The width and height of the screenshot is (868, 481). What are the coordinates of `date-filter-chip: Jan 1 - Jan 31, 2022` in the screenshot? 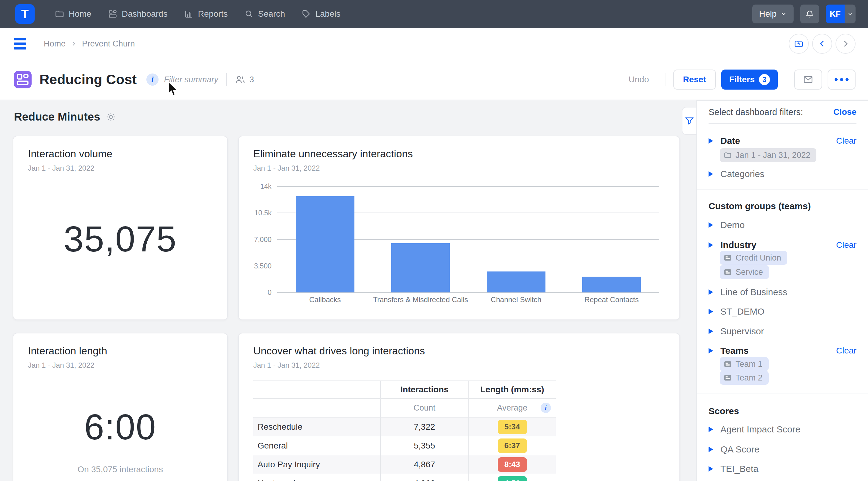 It's located at (768, 155).